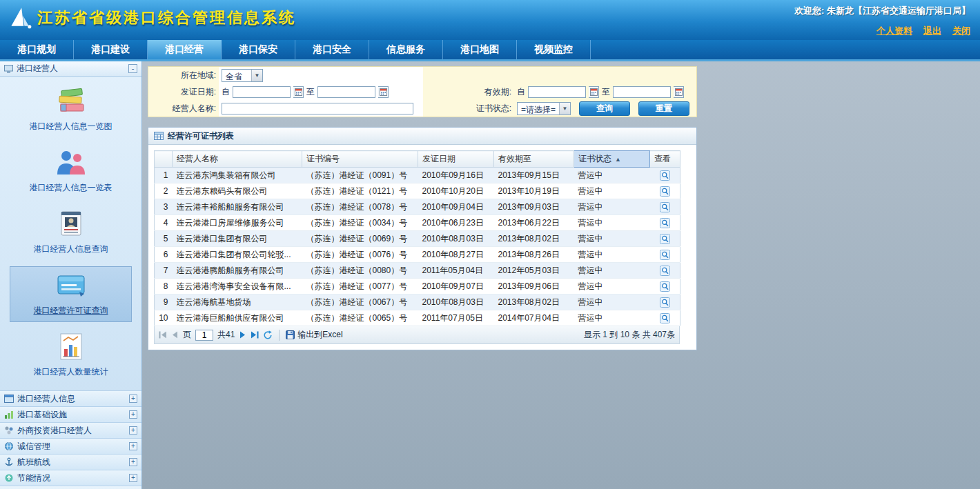  What do you see at coordinates (642, 92) in the screenshot?
I see `validity-to-input` at bounding box center [642, 92].